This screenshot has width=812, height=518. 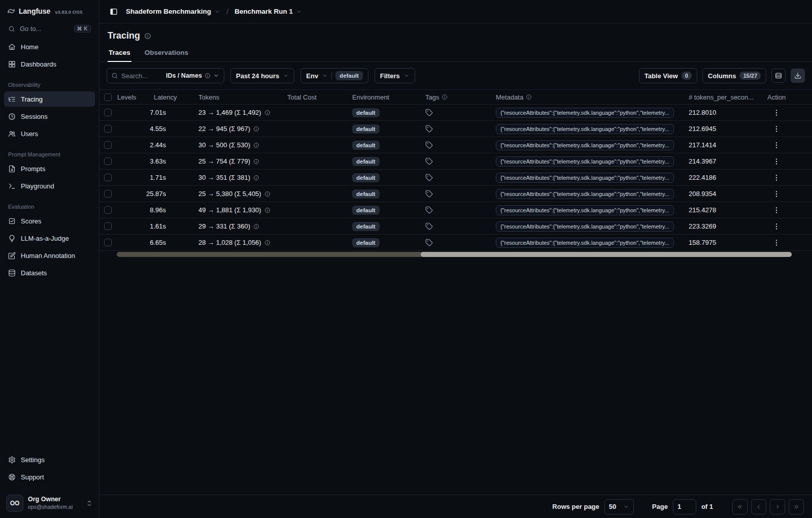 What do you see at coordinates (50, 116) in the screenshot?
I see `sidebar-item-sessions: Sessions` at bounding box center [50, 116].